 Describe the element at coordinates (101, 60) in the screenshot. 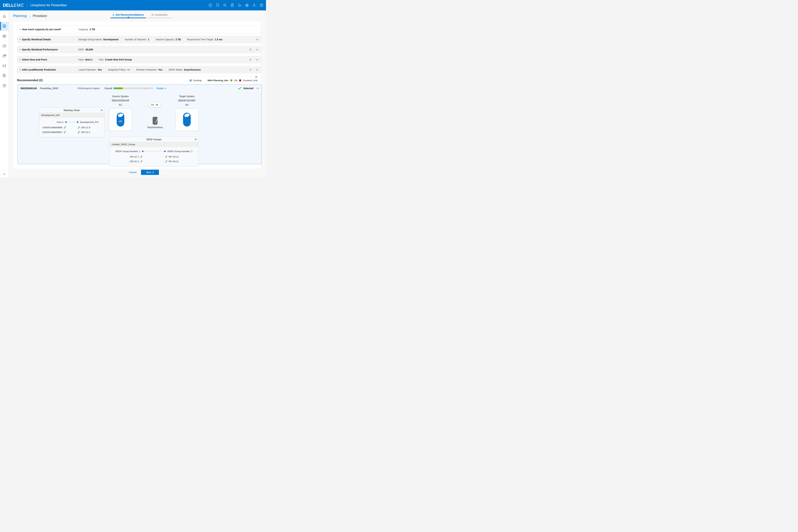

I see `port-label: Port:` at that location.